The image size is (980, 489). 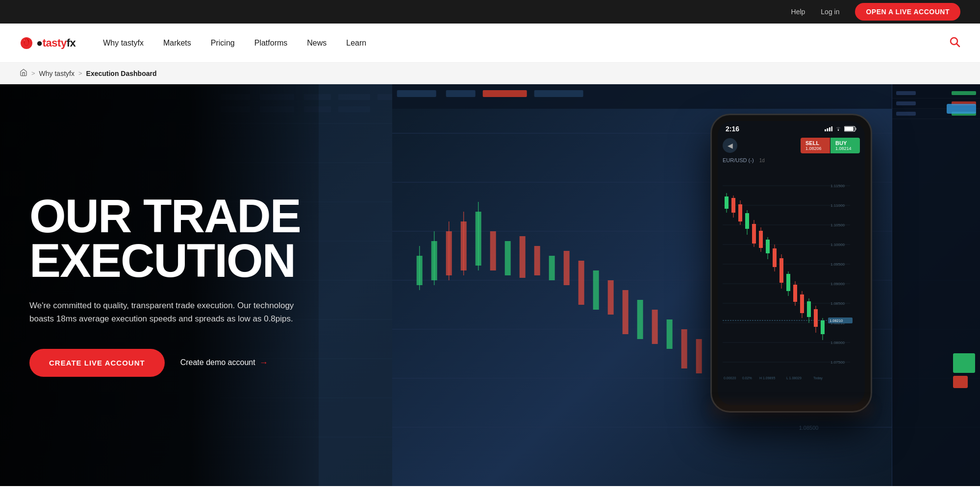 What do you see at coordinates (730, 146) in the screenshot?
I see `phone-back-btn: ◀` at bounding box center [730, 146].